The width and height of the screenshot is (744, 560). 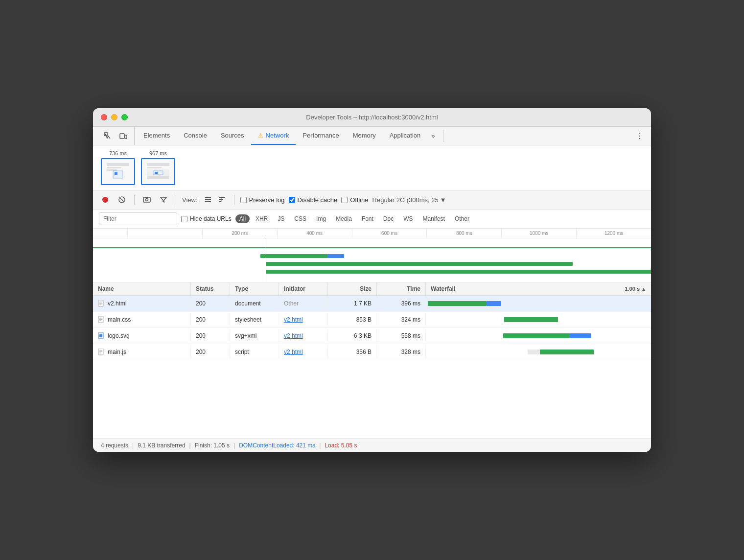 I want to click on screenshot-2: 967 ms, so click(x=158, y=167).